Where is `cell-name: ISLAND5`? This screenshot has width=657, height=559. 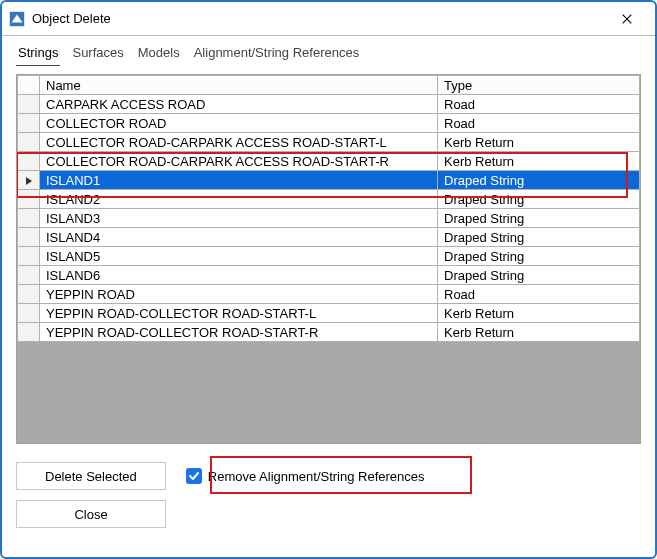 cell-name: ISLAND5 is located at coordinates (239, 256).